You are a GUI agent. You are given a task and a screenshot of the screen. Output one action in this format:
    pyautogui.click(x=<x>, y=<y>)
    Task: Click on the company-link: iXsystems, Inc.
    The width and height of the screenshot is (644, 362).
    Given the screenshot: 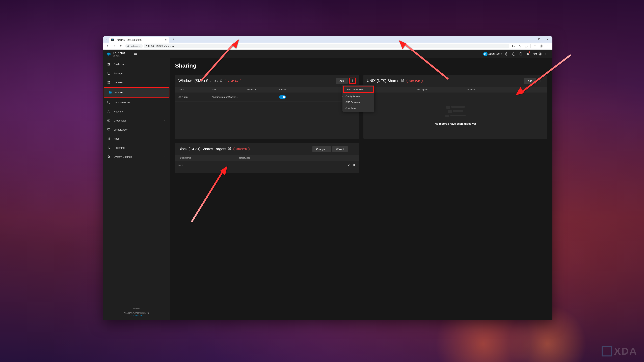 What is the action you would take?
    pyautogui.click(x=136, y=316)
    